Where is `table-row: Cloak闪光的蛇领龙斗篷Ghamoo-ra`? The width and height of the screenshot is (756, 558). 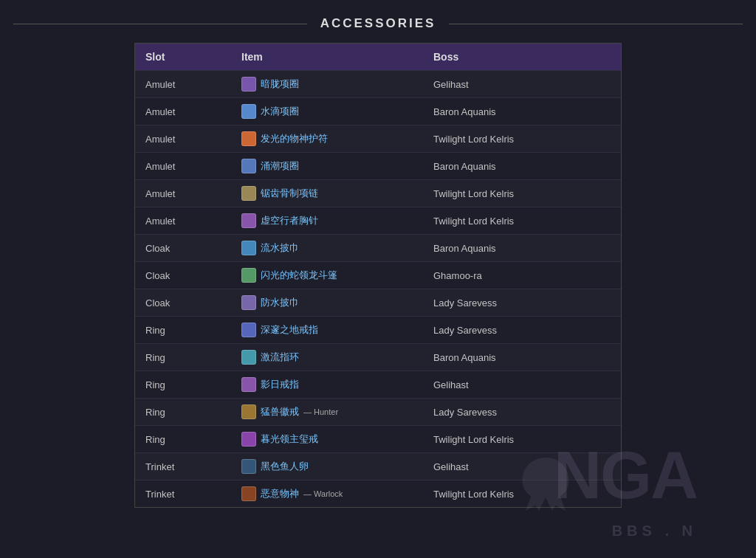
table-row: Cloak闪光的蛇领龙斗篷Ghamoo-ra is located at coordinates (378, 275).